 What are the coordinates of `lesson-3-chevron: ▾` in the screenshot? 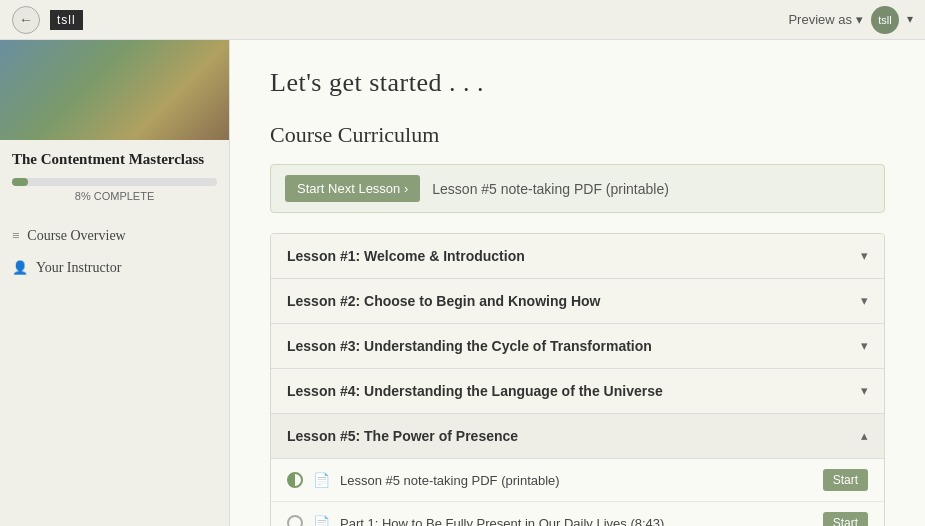 It's located at (864, 346).